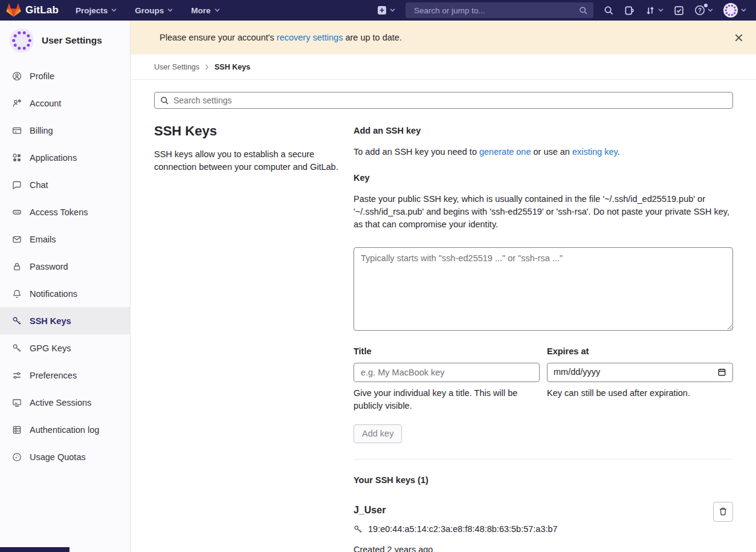 This screenshot has width=756, height=552. I want to click on sidebar-item-preferences: Preferences, so click(65, 375).